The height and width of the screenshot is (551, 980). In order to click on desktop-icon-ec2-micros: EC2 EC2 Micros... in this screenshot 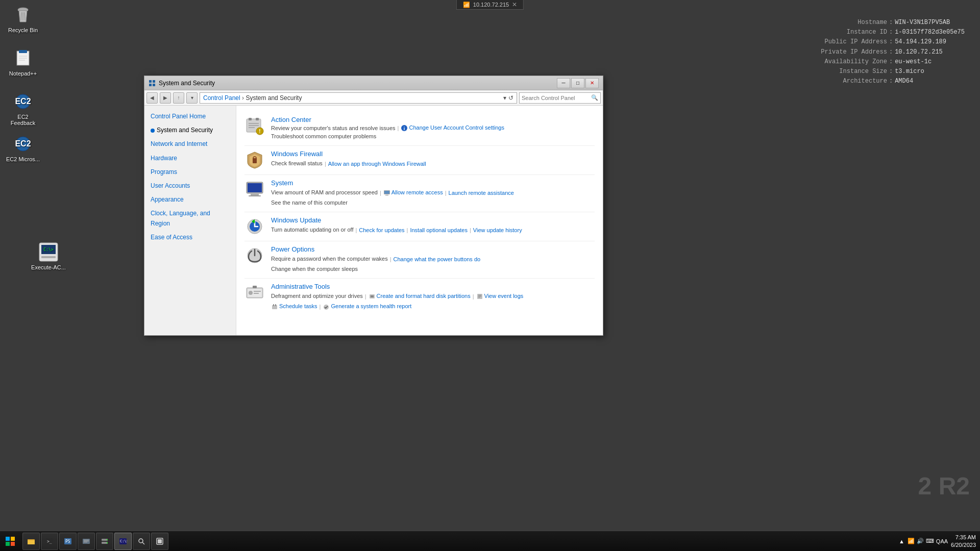, I will do `click(23, 148)`.